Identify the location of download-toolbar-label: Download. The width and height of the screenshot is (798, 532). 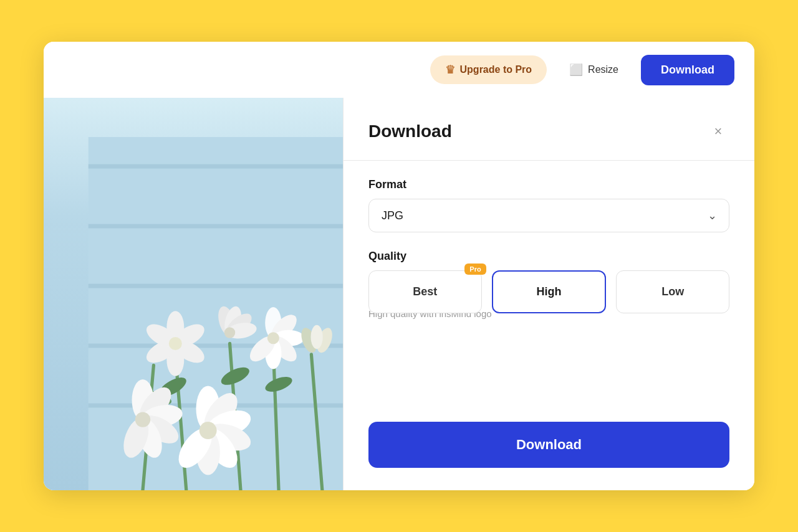
(688, 70).